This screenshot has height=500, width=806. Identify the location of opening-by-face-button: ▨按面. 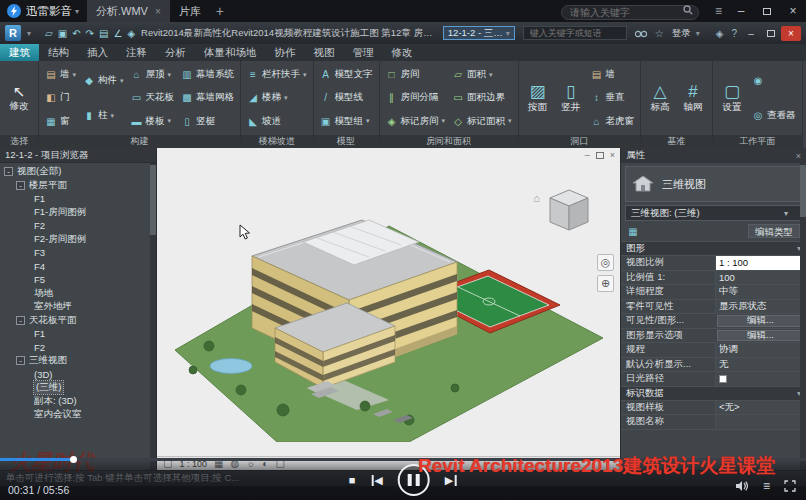
(538, 98).